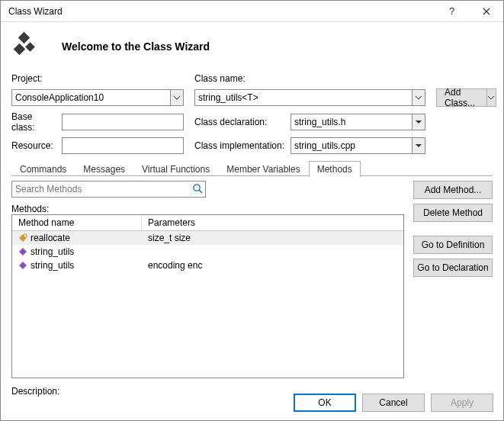  I want to click on tab-virtual-functions: Virtual Functions, so click(175, 169).